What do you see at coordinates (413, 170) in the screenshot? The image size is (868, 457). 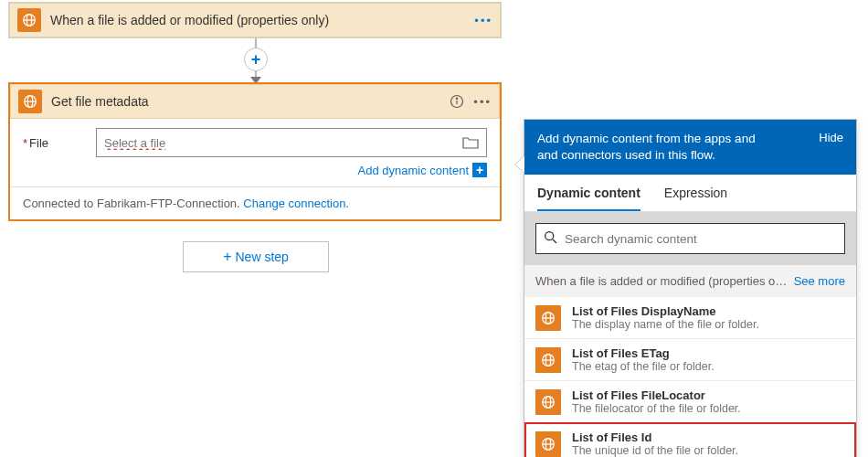 I see `add-dynamic-content-label: Add dynamic content` at bounding box center [413, 170].